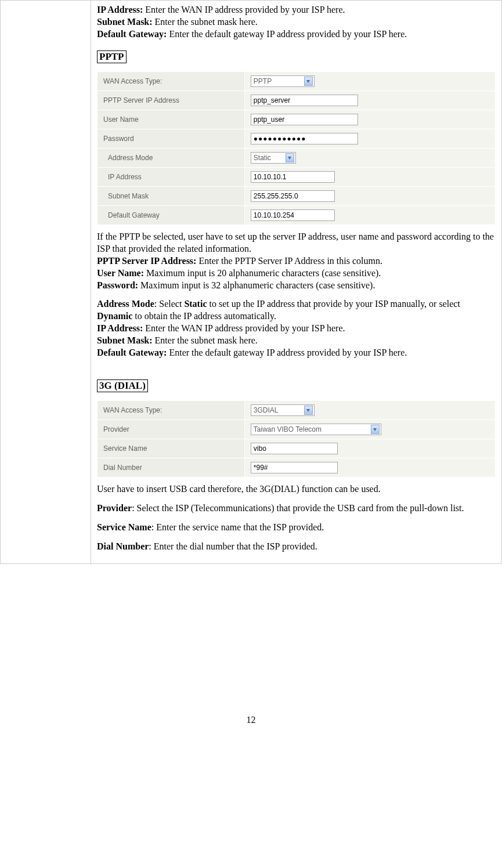 This screenshot has width=502, height=868. What do you see at coordinates (46, 282) in the screenshot?
I see `left-sidebar-cell` at bounding box center [46, 282].